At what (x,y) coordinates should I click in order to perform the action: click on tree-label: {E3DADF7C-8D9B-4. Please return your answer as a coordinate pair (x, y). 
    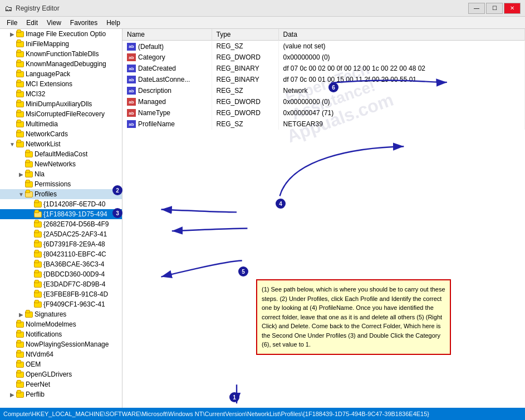
    Looking at the image, I should click on (75, 284).